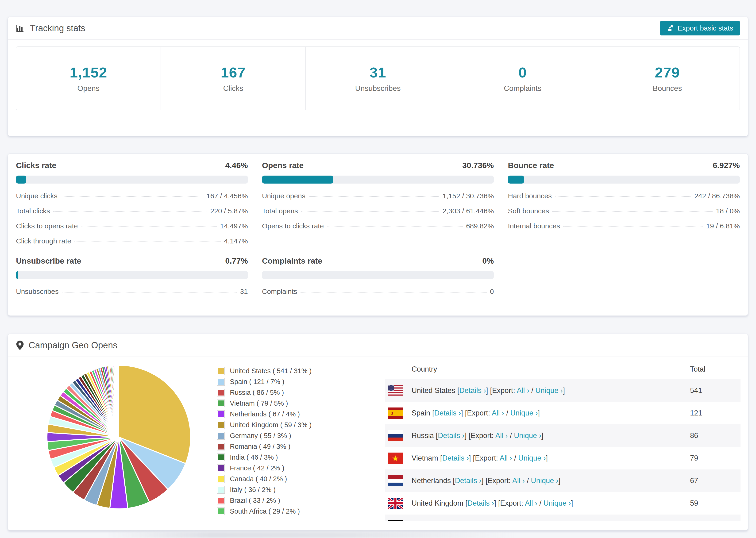  What do you see at coordinates (480, 458) in the screenshot?
I see `country-cell: Vietnam [Details ›] [Export: All › / Uni…` at bounding box center [480, 458].